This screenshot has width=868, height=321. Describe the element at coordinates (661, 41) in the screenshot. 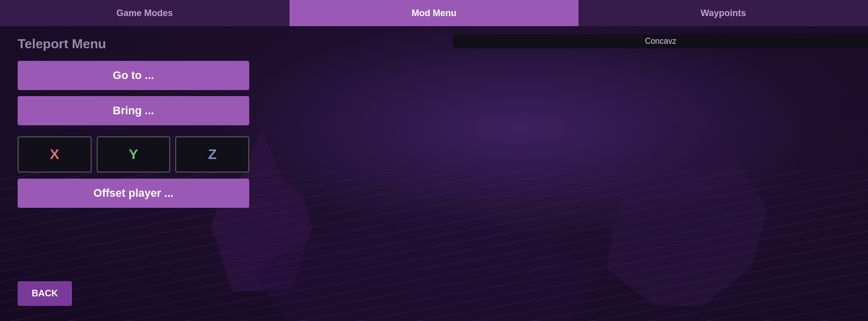

I see `player-name: Concavz` at that location.